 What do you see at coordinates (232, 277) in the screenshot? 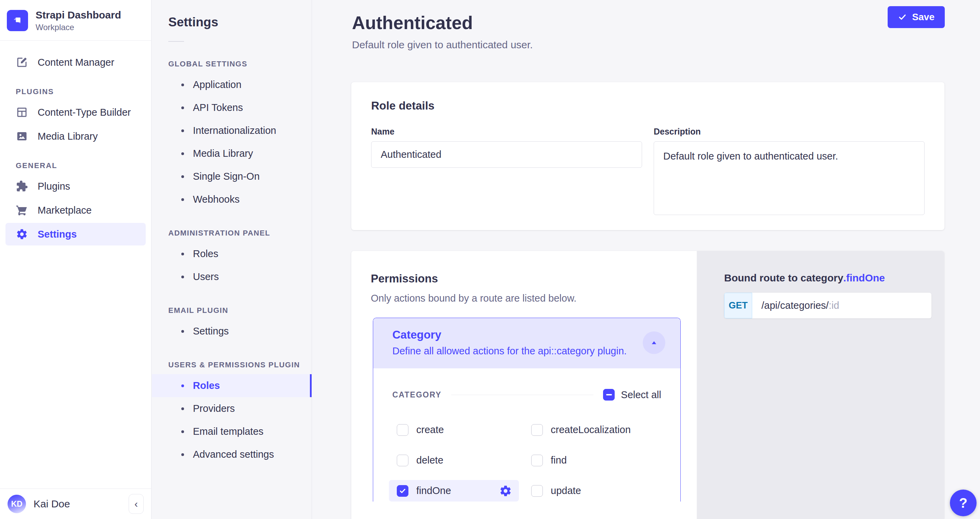
I see `settings-item-admin-users: Users` at bounding box center [232, 277].